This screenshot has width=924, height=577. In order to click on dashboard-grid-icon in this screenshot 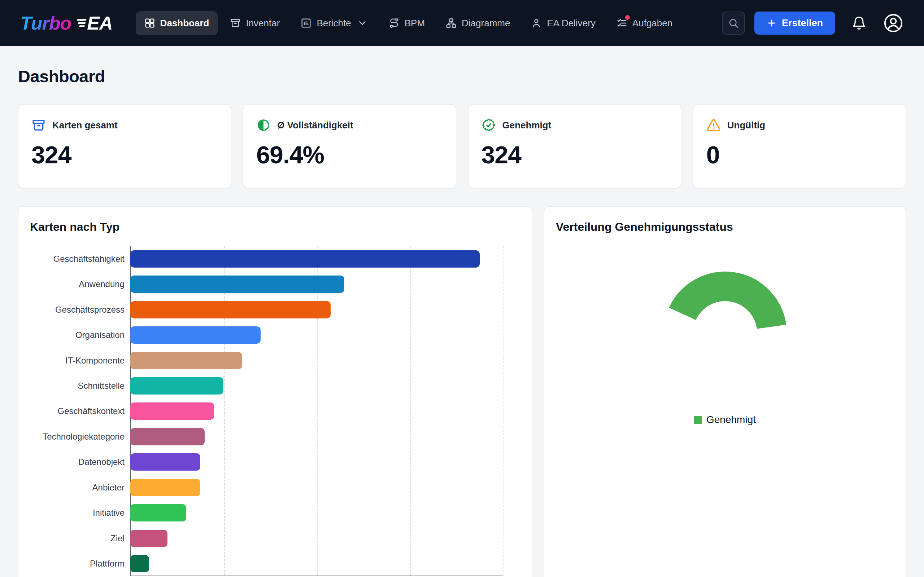, I will do `click(150, 23)`.